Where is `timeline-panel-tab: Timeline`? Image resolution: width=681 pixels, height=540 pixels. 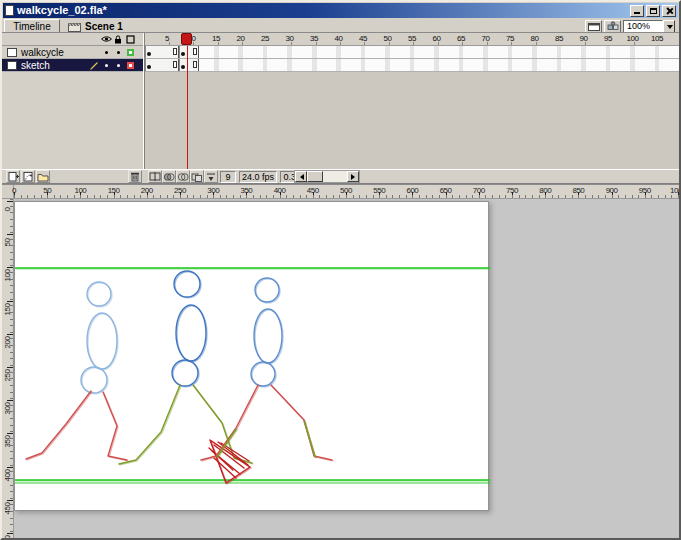 timeline-panel-tab: Timeline is located at coordinates (32, 26).